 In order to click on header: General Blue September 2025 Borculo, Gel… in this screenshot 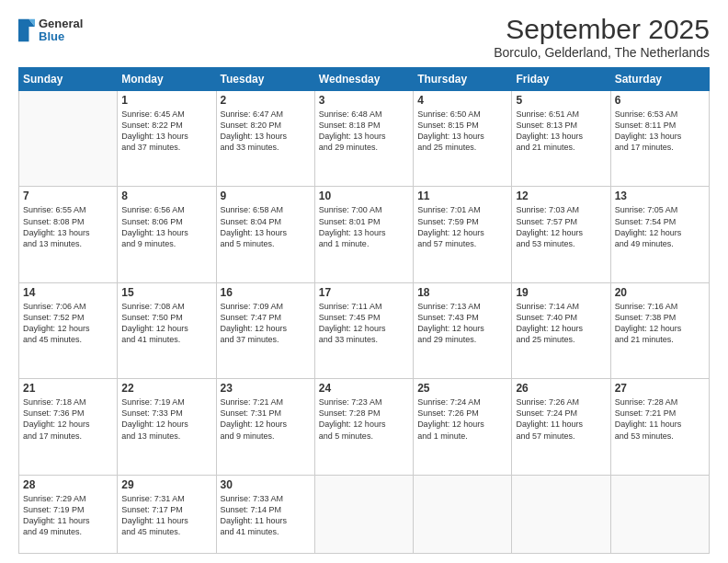, I will do `click(364, 37)`.